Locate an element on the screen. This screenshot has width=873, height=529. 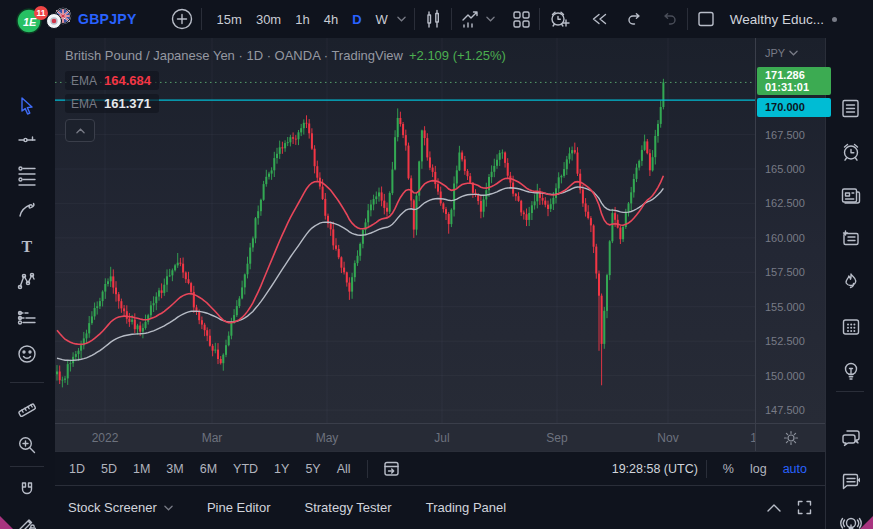
range-6m: 6M is located at coordinates (208, 469).